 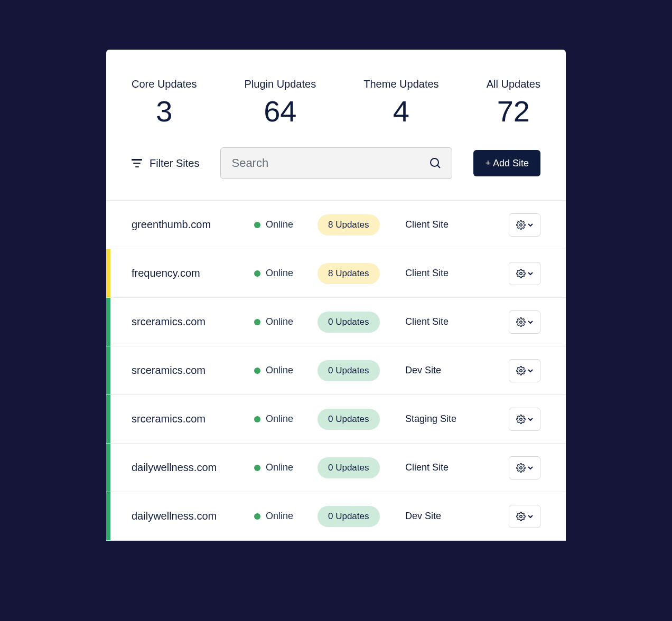 I want to click on stat-label: Theme Updates, so click(x=401, y=84).